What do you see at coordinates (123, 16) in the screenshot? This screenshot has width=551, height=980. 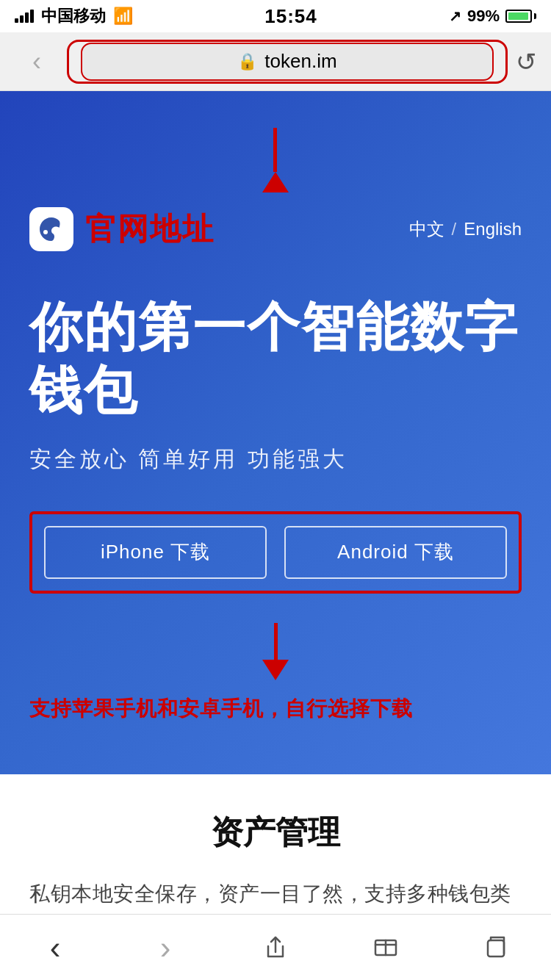 I see `wifi-icon: 📶` at bounding box center [123, 16].